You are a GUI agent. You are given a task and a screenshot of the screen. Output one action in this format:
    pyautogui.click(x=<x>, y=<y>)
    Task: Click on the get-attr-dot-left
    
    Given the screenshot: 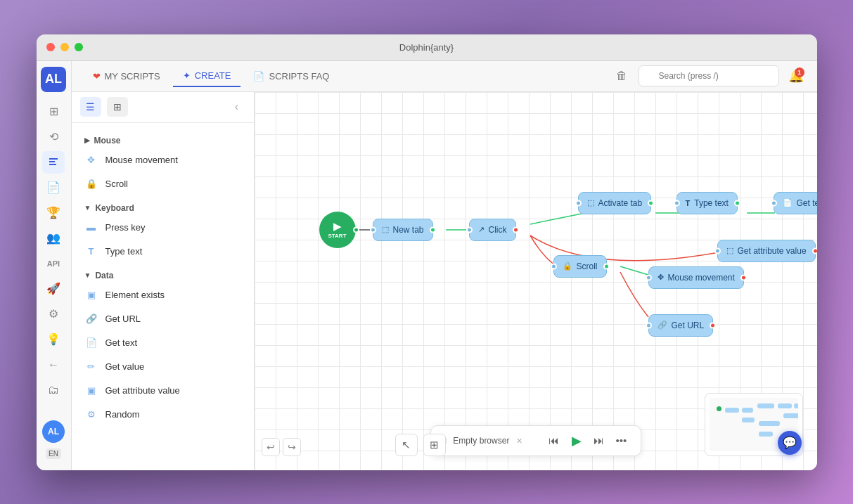 What is the action you would take?
    pyautogui.click(x=717, y=250)
    